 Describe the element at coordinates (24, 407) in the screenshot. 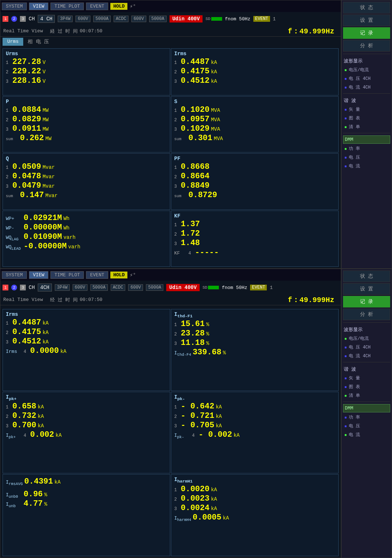

I see `ipkp-val-1: 0.658` at that location.